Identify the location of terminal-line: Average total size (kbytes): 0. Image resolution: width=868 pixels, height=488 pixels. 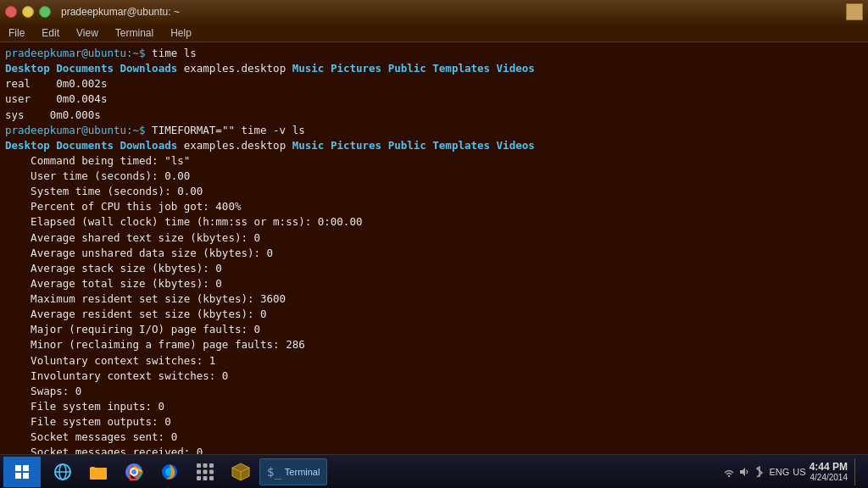
(434, 284).